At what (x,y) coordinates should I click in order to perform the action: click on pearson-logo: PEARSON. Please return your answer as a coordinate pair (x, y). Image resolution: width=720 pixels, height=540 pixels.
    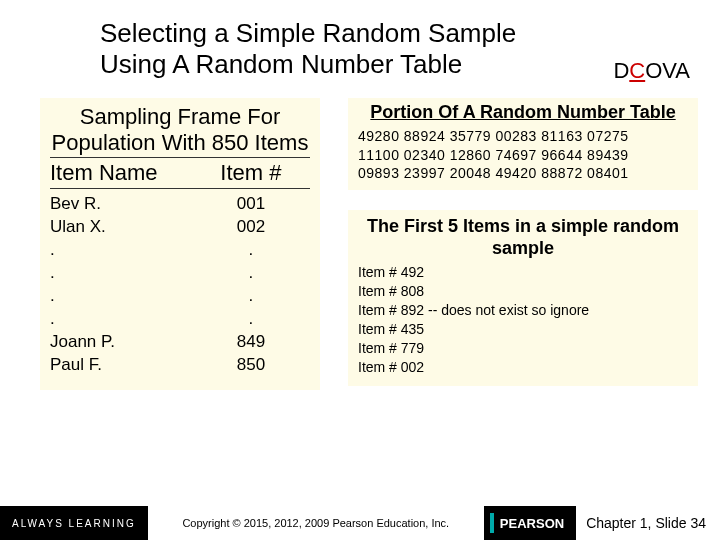
    Looking at the image, I should click on (530, 523).